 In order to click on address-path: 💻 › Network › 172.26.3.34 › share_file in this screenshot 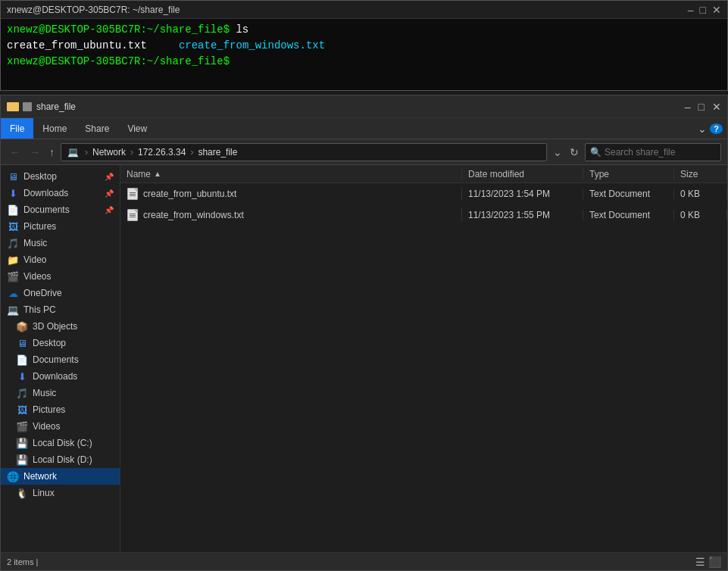, I will do `click(304, 152)`.